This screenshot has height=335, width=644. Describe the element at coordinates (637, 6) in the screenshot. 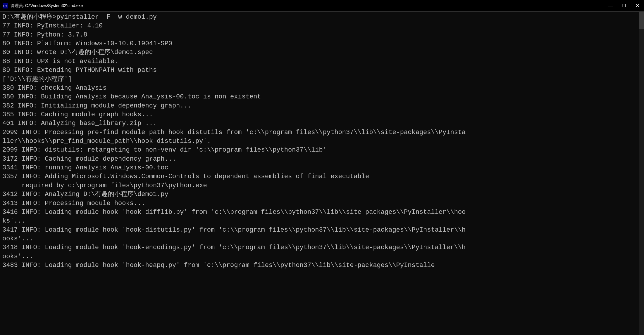

I see `close-button: ✕` at that location.